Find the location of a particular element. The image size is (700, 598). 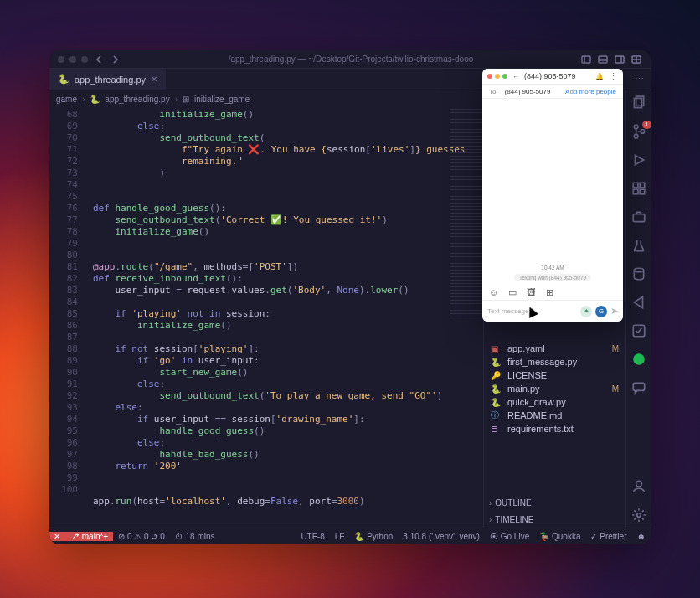

code-line: handle_bad_guess() is located at coordinates (285, 455).